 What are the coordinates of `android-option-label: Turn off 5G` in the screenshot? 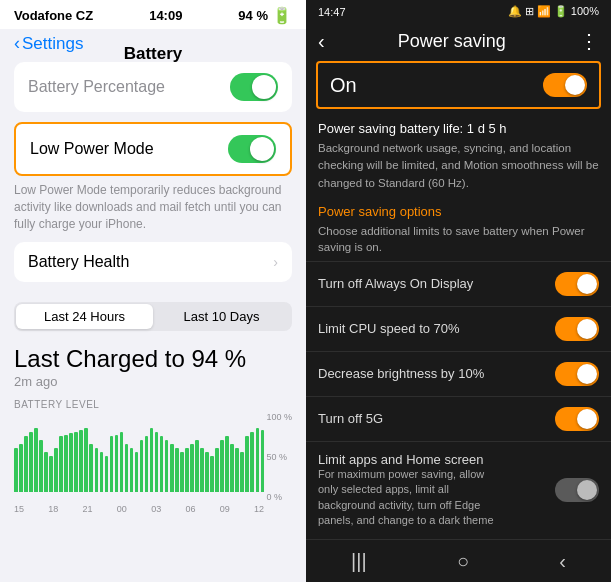 It's located at (350, 418).